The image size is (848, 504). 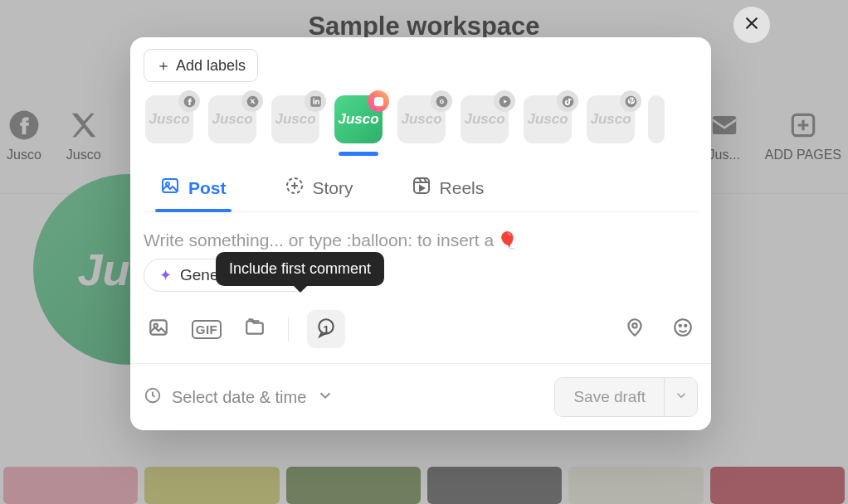 What do you see at coordinates (158, 329) in the screenshot?
I see `add-image-button` at bounding box center [158, 329].